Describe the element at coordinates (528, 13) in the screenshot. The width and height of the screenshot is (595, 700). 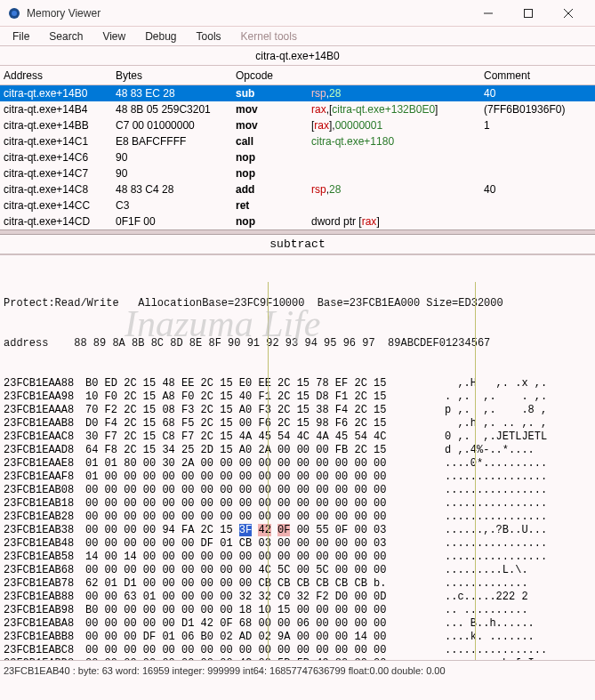
I see `maximize-button` at that location.